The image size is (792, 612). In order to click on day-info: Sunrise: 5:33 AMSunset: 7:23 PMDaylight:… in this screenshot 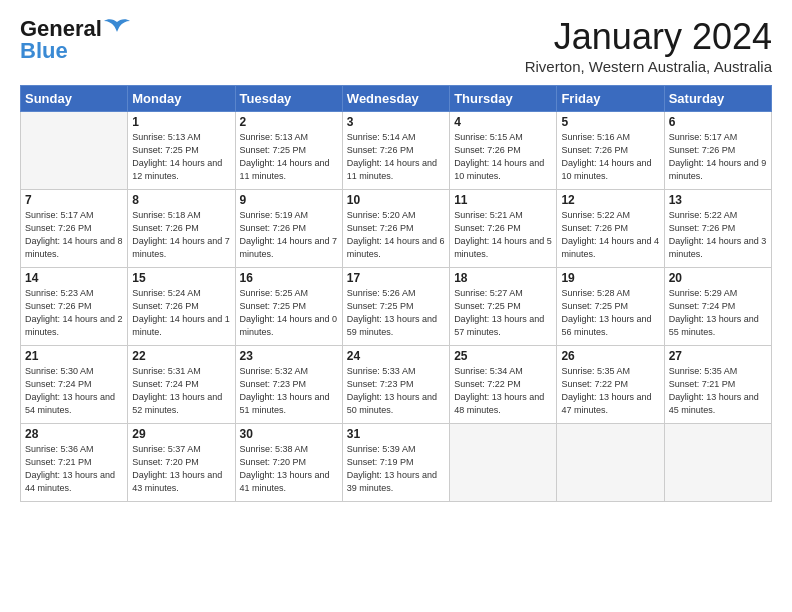, I will do `click(396, 391)`.